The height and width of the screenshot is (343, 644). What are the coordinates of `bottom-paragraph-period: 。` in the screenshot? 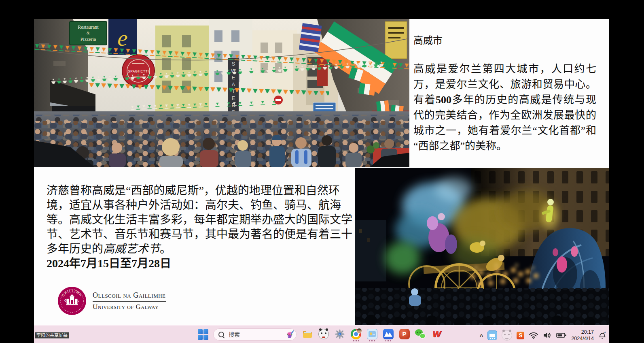 It's located at (165, 249).